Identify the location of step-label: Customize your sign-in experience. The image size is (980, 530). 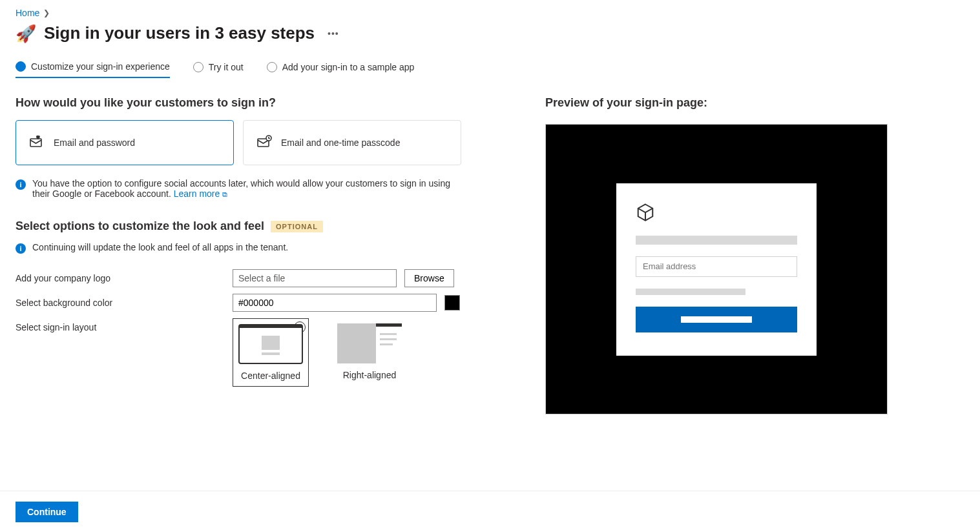
(101, 66).